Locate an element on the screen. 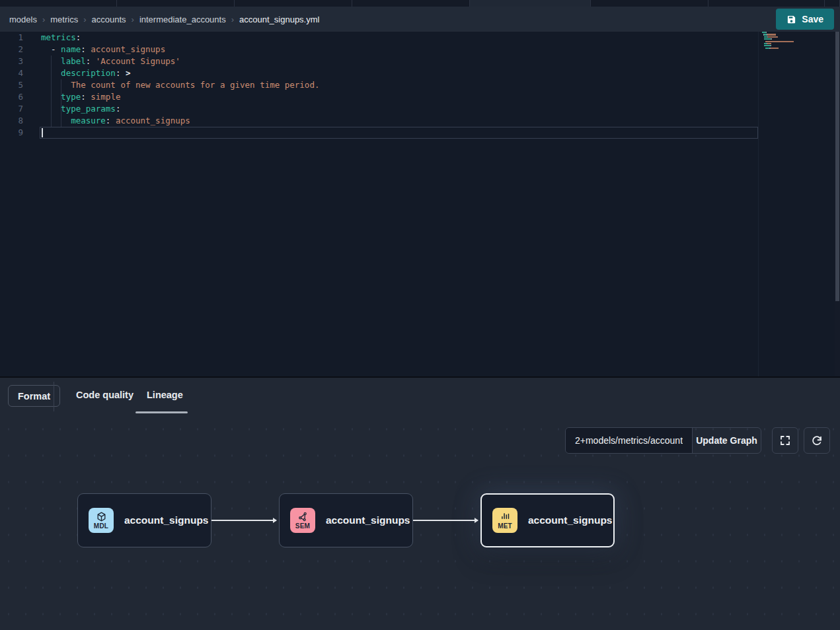 This screenshot has width=840, height=630. lineage-node-mdl: MDLaccount_signups is located at coordinates (144, 520).